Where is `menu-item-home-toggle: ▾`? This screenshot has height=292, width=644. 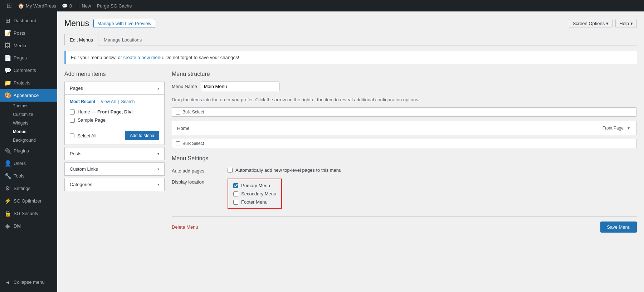 menu-item-home-toggle: ▾ is located at coordinates (629, 128).